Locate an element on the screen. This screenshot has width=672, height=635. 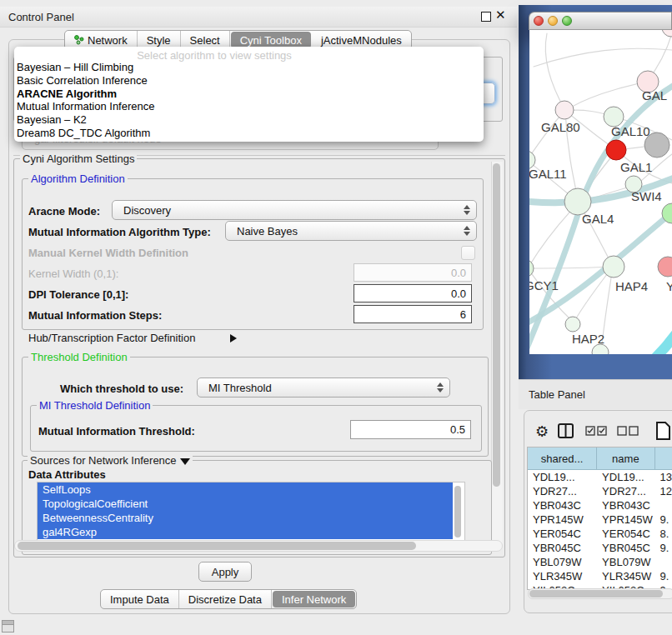
gear-icon: ⚙ is located at coordinates (542, 432).